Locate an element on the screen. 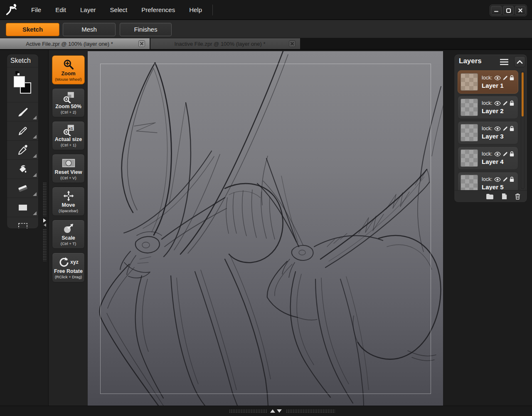 Image resolution: width=532 pixels, height=416 pixels. pencil-icon is located at coordinates (23, 131).